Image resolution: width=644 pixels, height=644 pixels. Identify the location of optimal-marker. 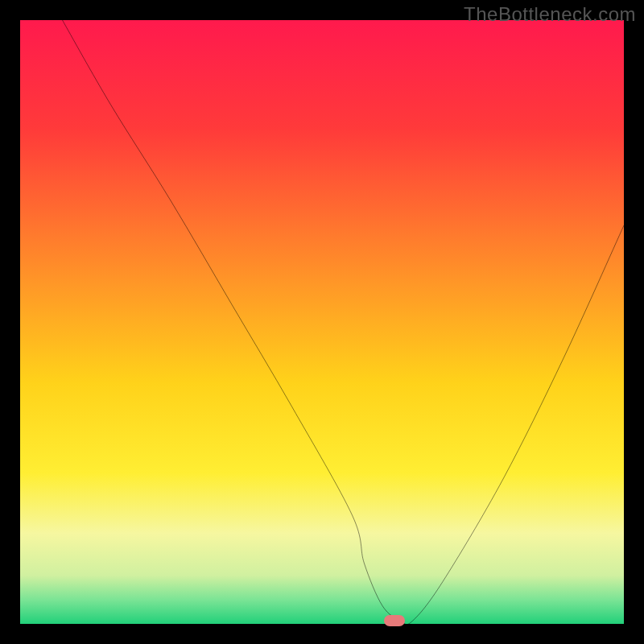
(394, 621).